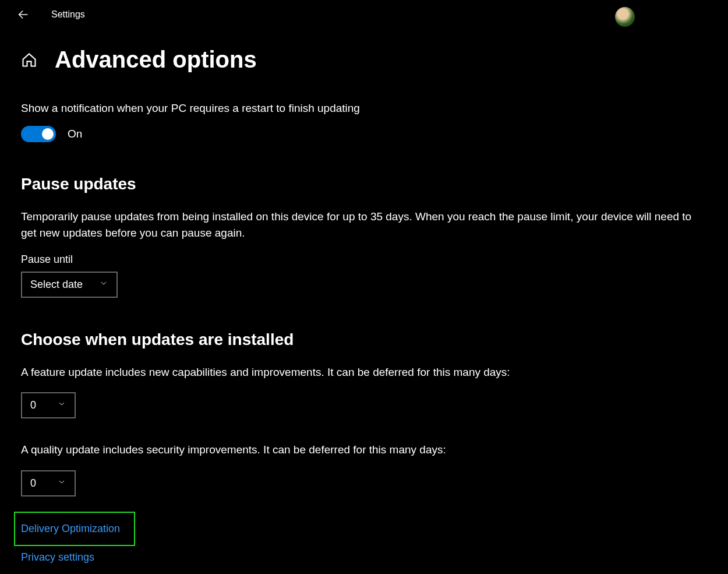 This screenshot has height=574, width=728. Describe the element at coordinates (33, 484) in the screenshot. I see `quality-defer-value: 0` at that location.